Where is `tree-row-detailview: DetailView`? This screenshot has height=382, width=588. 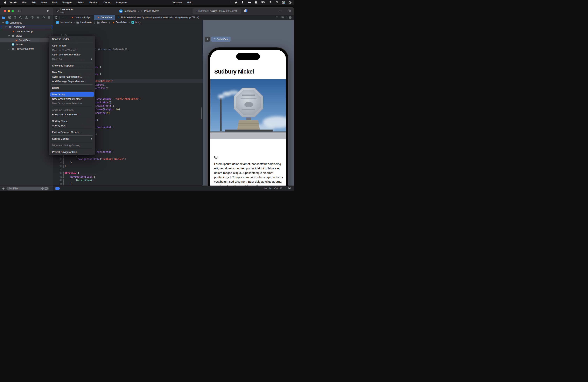 tree-row-detailview: DetailView is located at coordinates (26, 40).